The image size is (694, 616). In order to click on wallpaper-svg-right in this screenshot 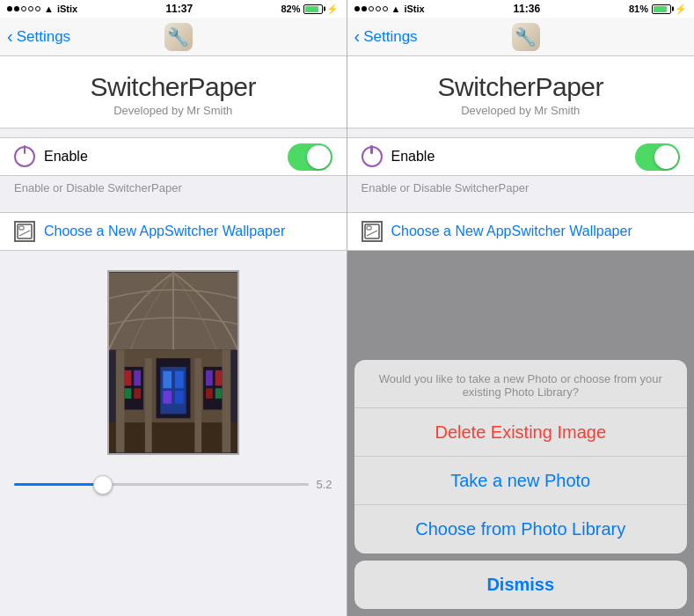, I will do `click(372, 231)`.